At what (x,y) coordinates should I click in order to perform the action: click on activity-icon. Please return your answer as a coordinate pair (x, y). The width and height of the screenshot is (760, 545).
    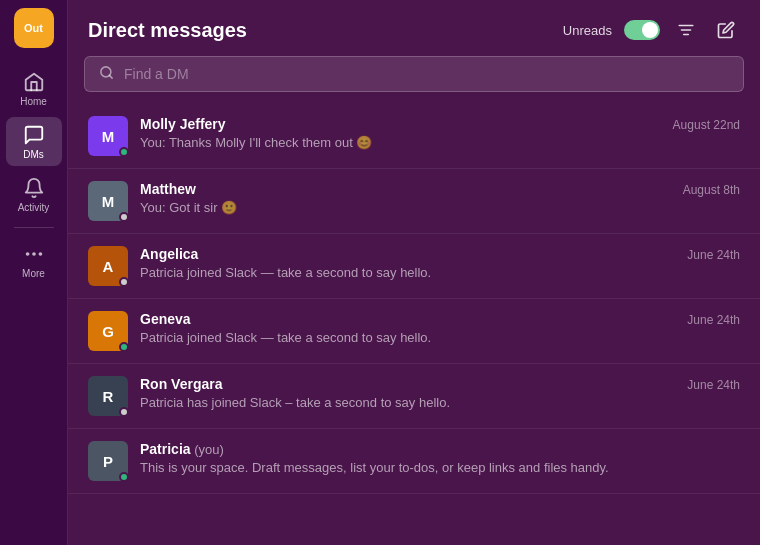
    Looking at the image, I should click on (34, 188).